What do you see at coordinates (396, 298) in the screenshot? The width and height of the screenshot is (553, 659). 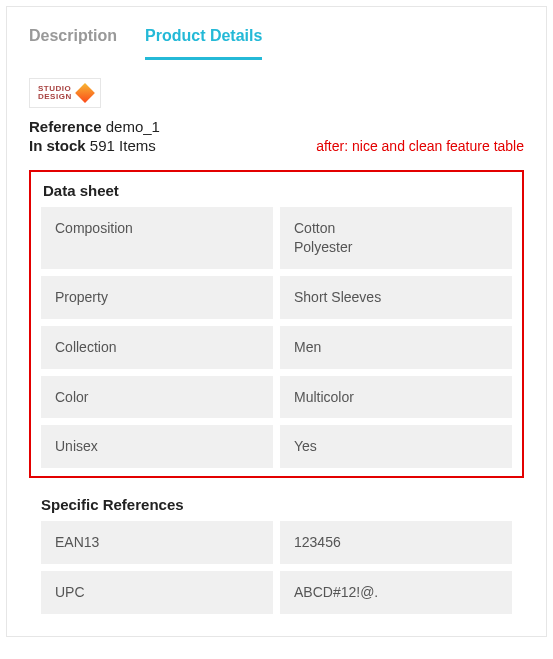 I see `datasheet-value: Short Sleeves` at bounding box center [396, 298].